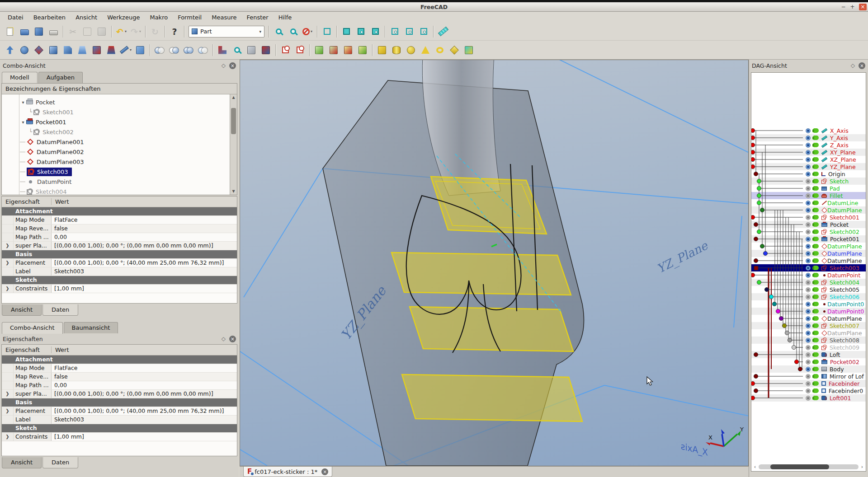 This screenshot has width=868, height=477. Describe the element at coordinates (808, 467) in the screenshot. I see `dag-horizontal-scrollbar: ‹ ›` at that location.